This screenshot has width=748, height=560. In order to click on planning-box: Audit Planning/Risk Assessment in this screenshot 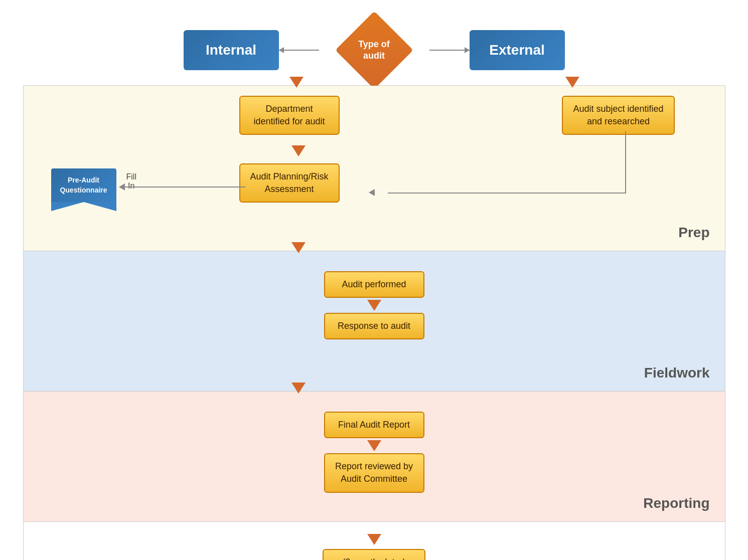, I will do `click(289, 183)`.